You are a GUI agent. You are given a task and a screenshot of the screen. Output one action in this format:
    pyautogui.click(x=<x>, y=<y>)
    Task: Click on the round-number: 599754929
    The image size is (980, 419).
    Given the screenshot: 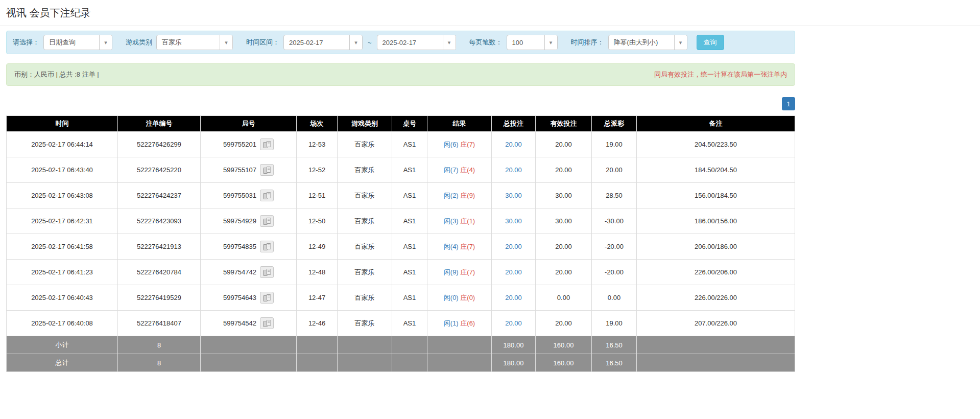 What is the action you would take?
    pyautogui.click(x=240, y=221)
    